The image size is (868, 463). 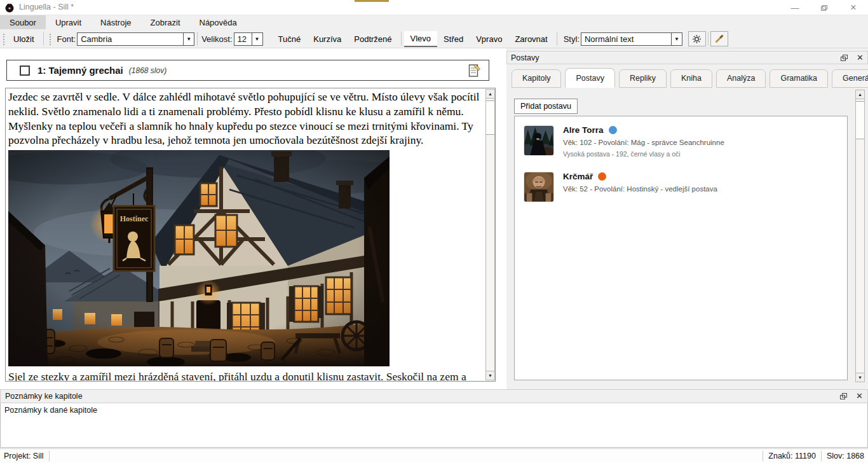 What do you see at coordinates (327, 39) in the screenshot?
I see `italic-button: Kurzíva` at bounding box center [327, 39].